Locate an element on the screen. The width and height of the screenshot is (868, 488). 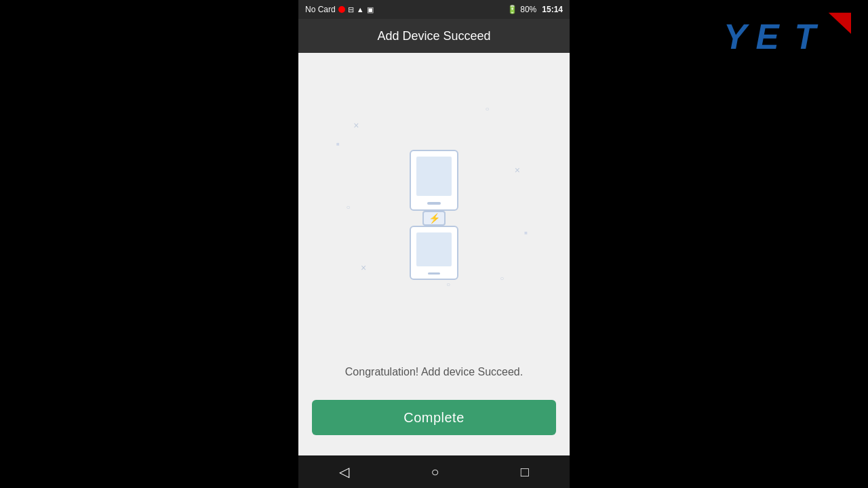
device-bottom-icon is located at coordinates (434, 253).